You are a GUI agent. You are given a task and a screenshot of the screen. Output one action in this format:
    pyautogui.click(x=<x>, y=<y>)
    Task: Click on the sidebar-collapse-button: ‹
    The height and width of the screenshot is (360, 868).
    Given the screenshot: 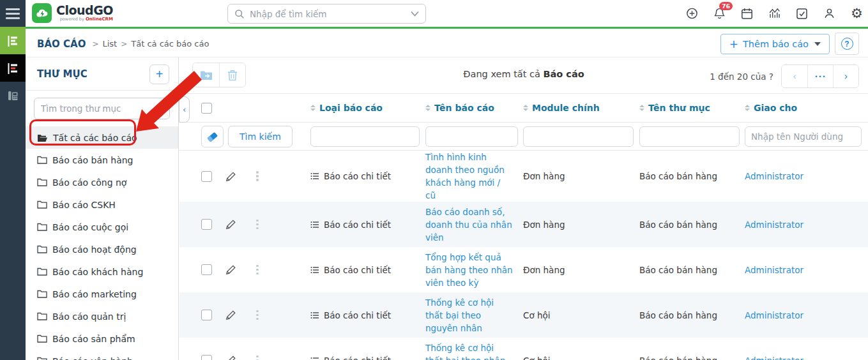 What is the action you would take?
    pyautogui.click(x=184, y=110)
    